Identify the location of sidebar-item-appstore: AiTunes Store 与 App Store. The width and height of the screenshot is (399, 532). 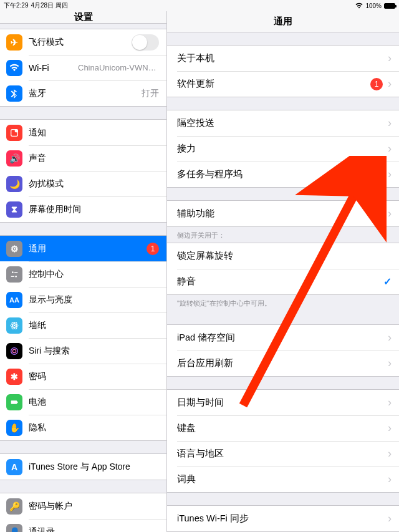
(84, 467).